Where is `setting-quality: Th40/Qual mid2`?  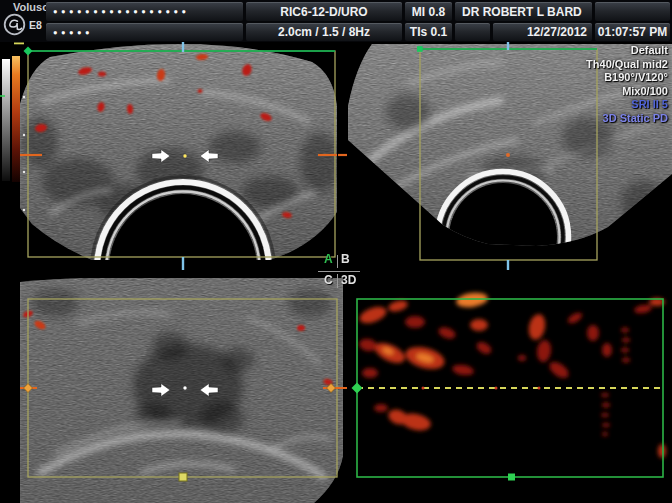
setting-quality: Th40/Qual mid2 is located at coordinates (568, 65).